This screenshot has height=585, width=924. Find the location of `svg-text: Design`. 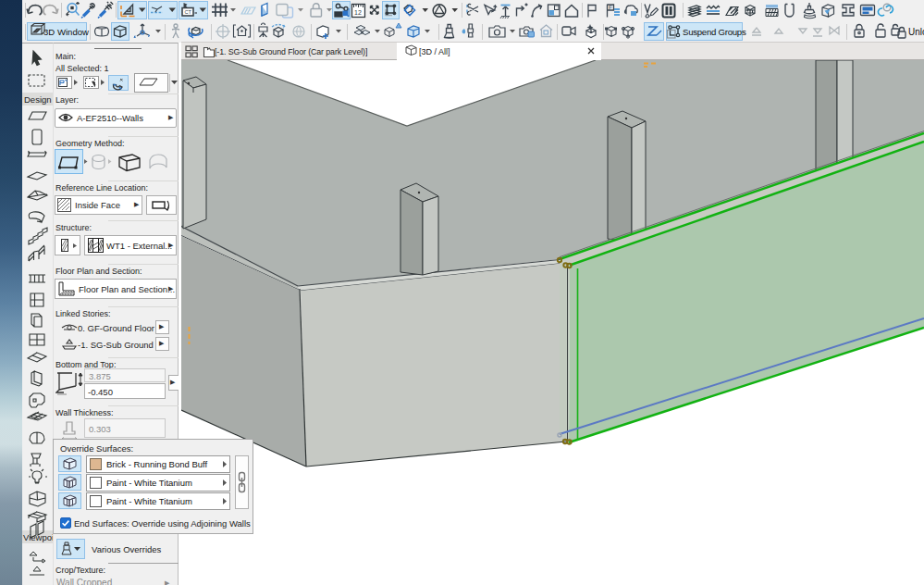

svg-text: Design is located at coordinates (38, 100).